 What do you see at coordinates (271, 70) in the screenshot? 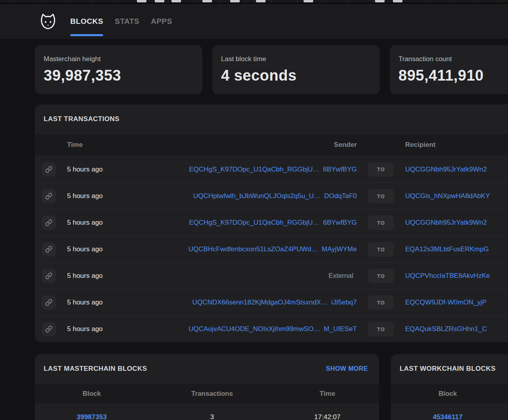
I see `stat-cards: Masterchain height 39,987,353 Last block…` at bounding box center [271, 70].